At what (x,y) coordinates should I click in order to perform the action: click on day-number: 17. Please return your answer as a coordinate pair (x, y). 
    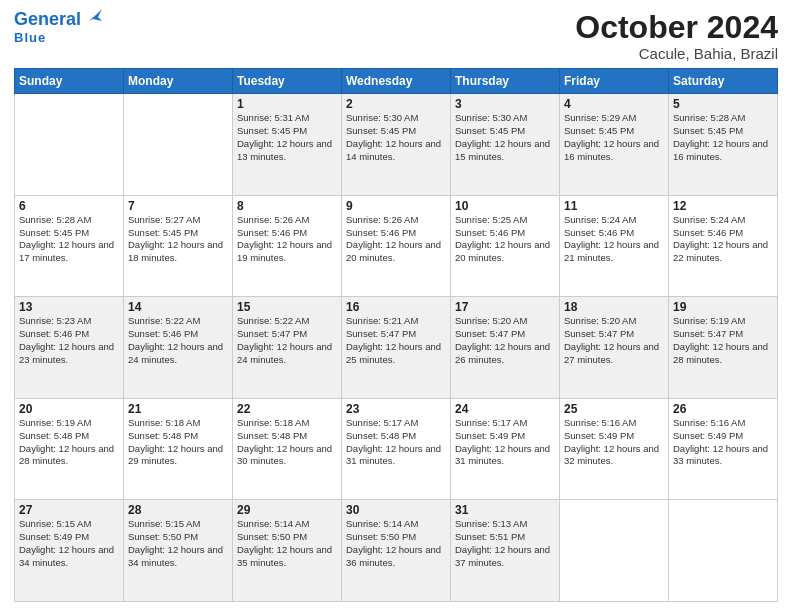
    Looking at the image, I should click on (505, 307).